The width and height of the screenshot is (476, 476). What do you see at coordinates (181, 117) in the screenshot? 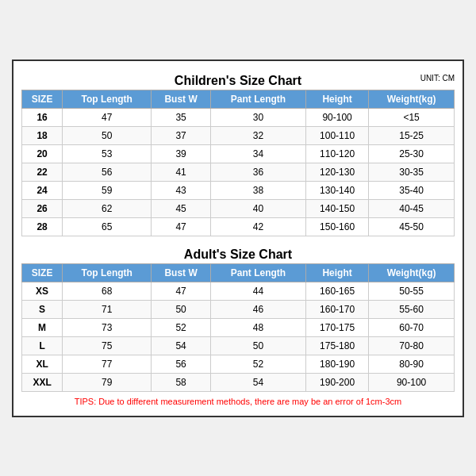
I see `table-cell: 35` at bounding box center [181, 117].